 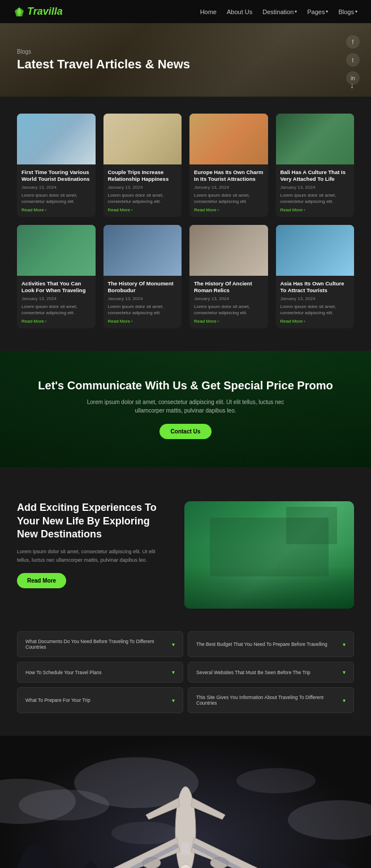 What do you see at coordinates (57, 165) in the screenshot?
I see `blog-card: First Time Touring Various World Tourist…` at bounding box center [57, 165].